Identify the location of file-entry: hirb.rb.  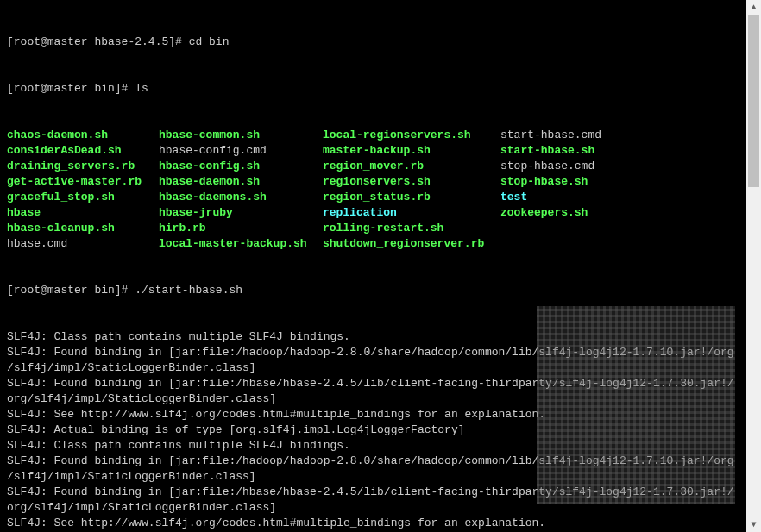
(241, 228).